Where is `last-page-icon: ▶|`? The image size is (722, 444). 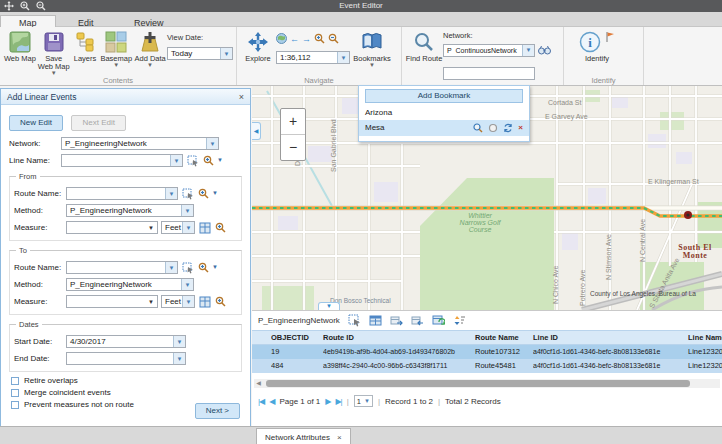 last-page-icon: ▶| is located at coordinates (338, 402).